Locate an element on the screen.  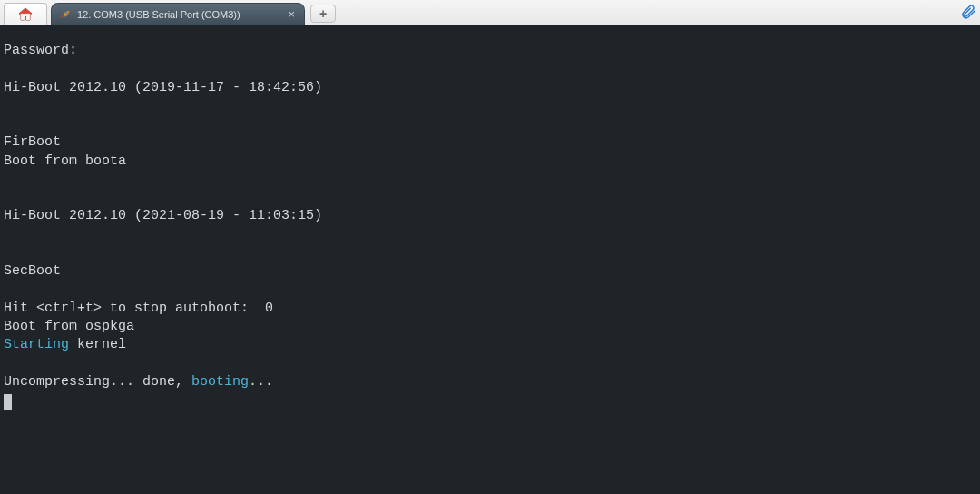
terminal-line: Hi-Boot 2012.10 (2019-11-17 - 18:42:56) is located at coordinates (490, 88).